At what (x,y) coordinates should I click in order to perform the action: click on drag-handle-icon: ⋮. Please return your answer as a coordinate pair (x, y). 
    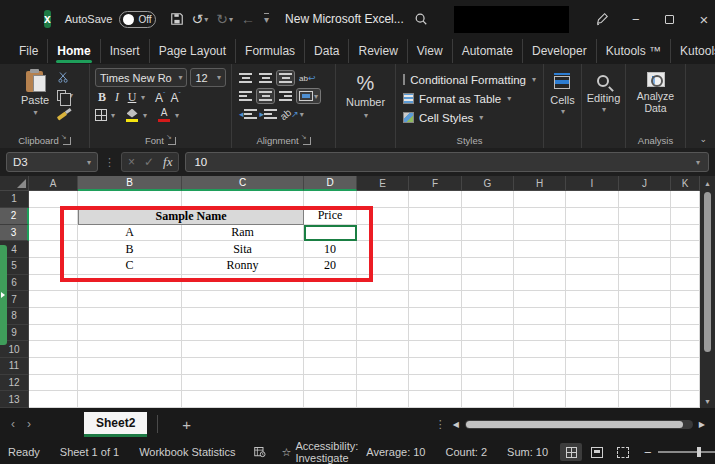
    Looking at the image, I should click on (110, 162).